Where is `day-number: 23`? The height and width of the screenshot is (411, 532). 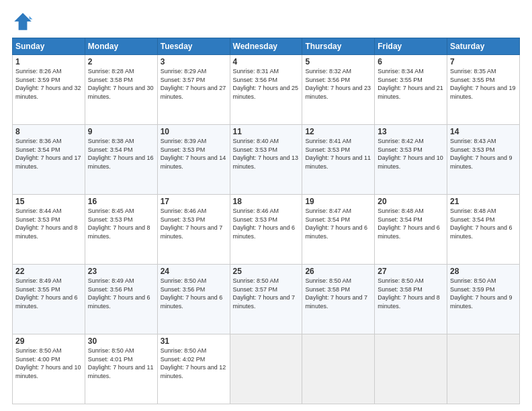
day-number: 23 is located at coordinates (121, 271).